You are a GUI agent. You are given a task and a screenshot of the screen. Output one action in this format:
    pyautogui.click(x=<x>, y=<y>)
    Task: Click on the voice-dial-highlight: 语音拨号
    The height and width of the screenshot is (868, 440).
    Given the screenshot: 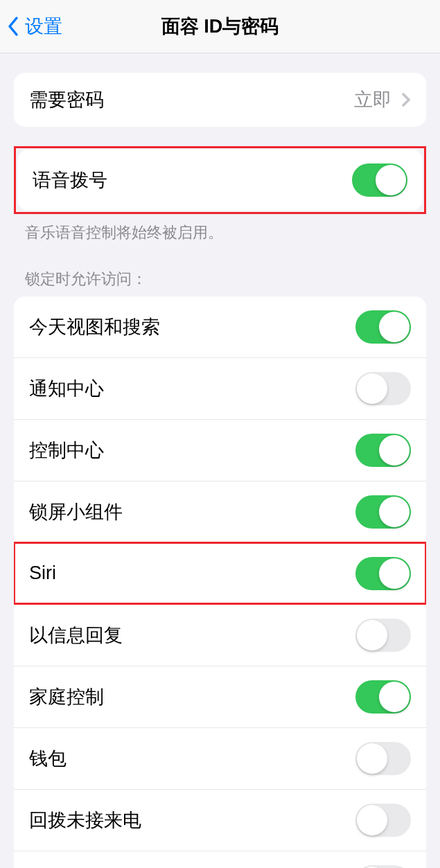 What is the action you would take?
    pyautogui.click(x=220, y=180)
    